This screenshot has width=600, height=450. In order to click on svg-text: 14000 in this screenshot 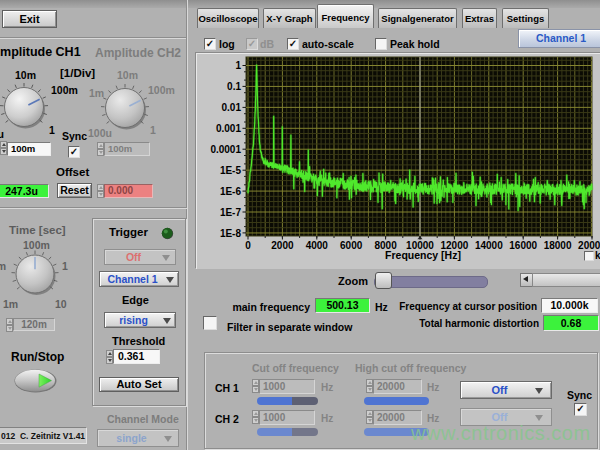, I will do `click(489, 246)`.